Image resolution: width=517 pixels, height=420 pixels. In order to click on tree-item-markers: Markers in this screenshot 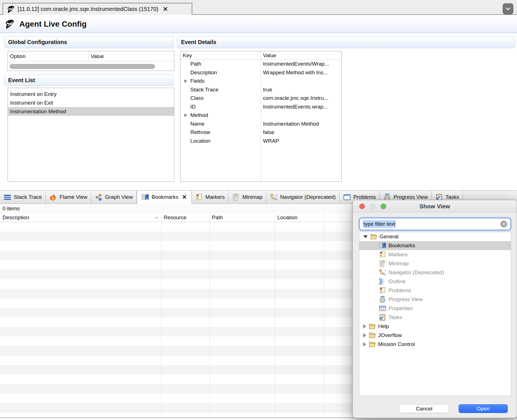, I will do `click(435, 255)`.